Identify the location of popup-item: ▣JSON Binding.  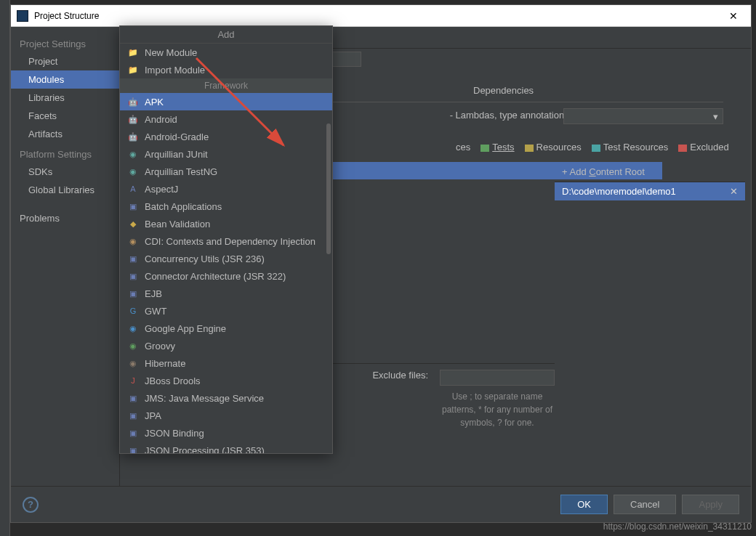
(226, 433).